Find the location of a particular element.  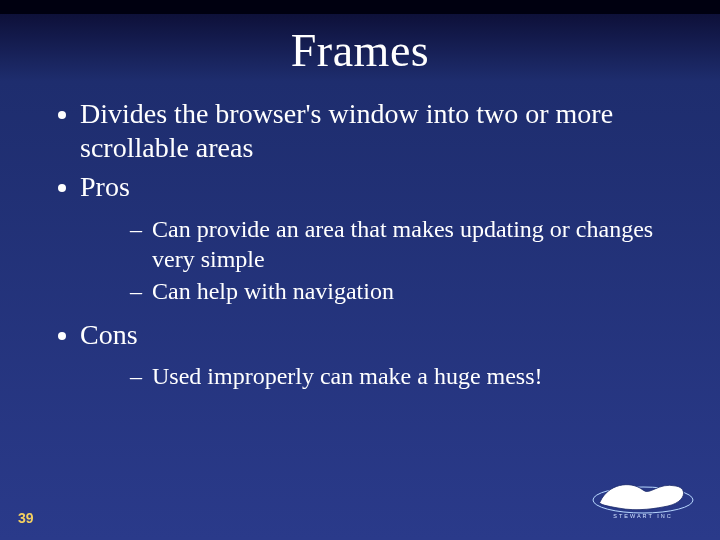

sub-text: Can provide an area that makes updating … is located at coordinates (416, 244).